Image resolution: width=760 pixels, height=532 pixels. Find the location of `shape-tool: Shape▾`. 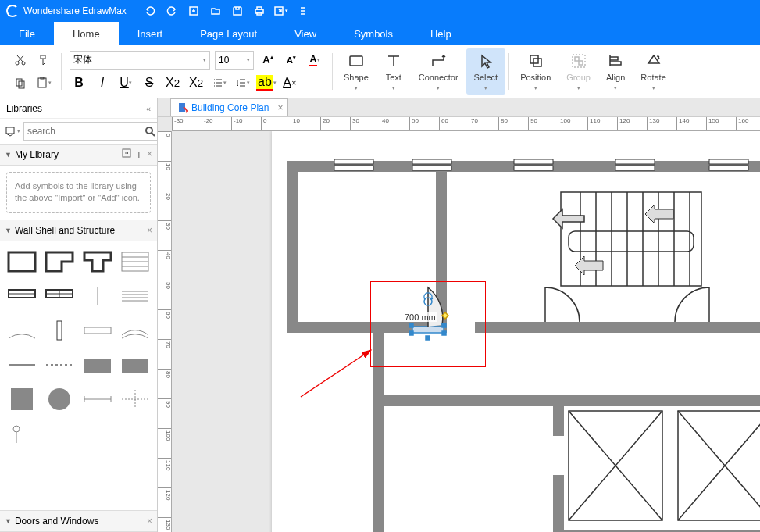

shape-tool: Shape▾ is located at coordinates (356, 72).